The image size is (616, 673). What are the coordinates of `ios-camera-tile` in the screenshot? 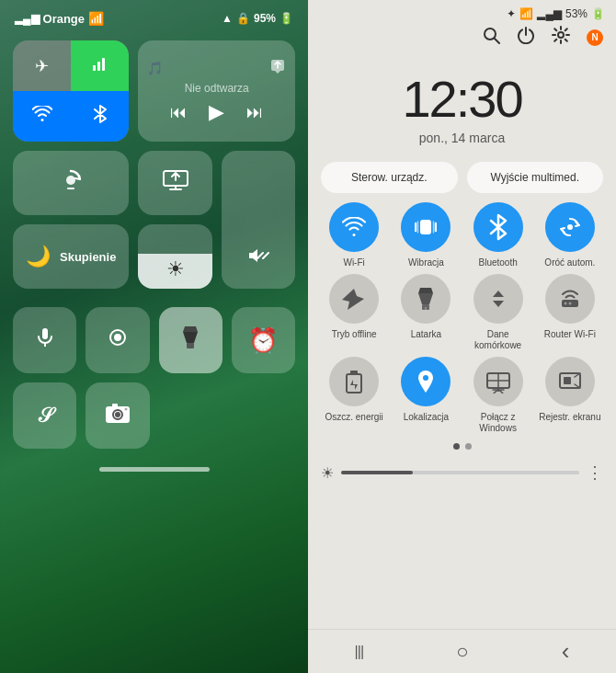 It's located at (118, 416).